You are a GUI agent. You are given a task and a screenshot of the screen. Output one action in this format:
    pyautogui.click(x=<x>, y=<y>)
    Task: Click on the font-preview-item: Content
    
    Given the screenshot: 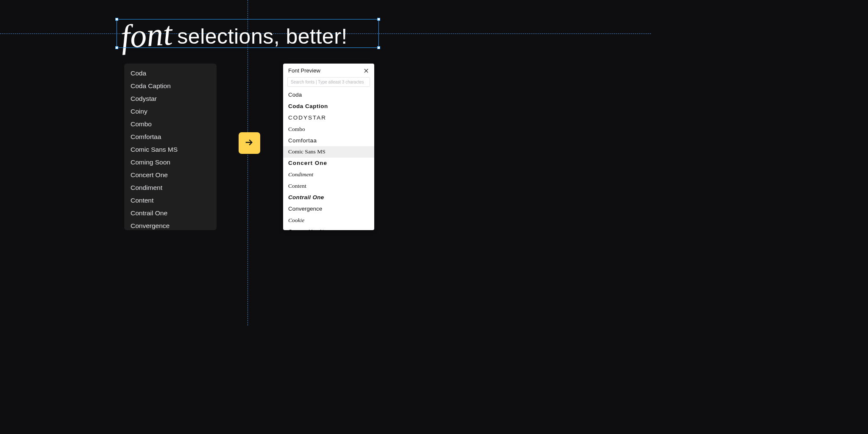 What is the action you would take?
    pyautogui.click(x=329, y=186)
    